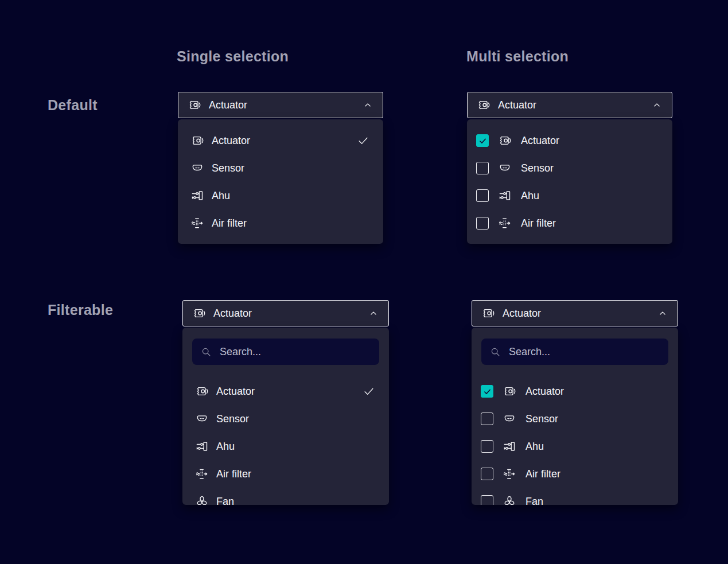 Image resolution: width=728 pixels, height=564 pixels. What do you see at coordinates (281, 168) in the screenshot?
I see `dropdown-single-default: Actuator Actuator Sensor Ahu Air filter` at bounding box center [281, 168].